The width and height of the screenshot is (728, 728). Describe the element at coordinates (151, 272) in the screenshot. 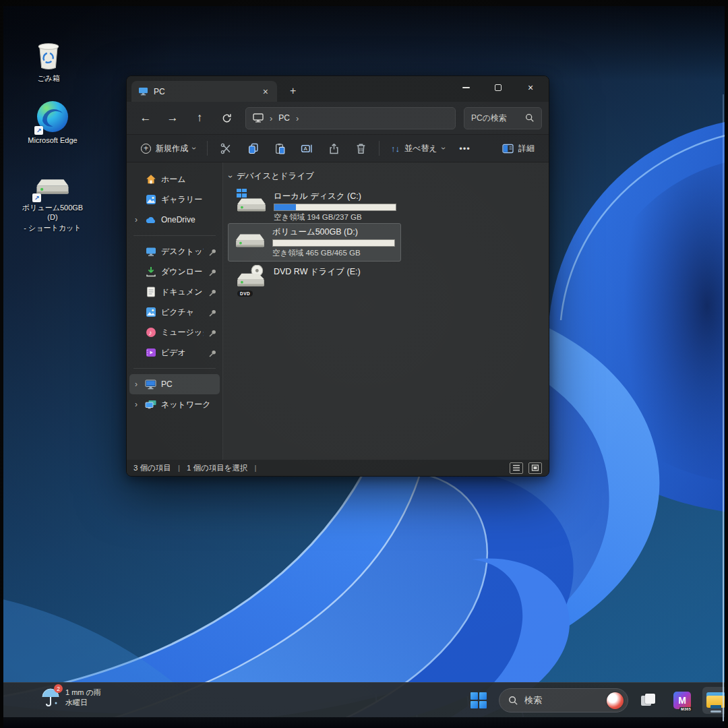

I see `downloads-icon` at that location.